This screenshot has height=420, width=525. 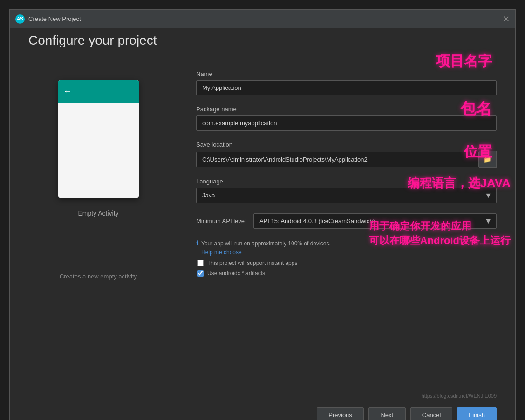 What do you see at coordinates (347, 83) in the screenshot?
I see `name-field-group: Name` at bounding box center [347, 83].